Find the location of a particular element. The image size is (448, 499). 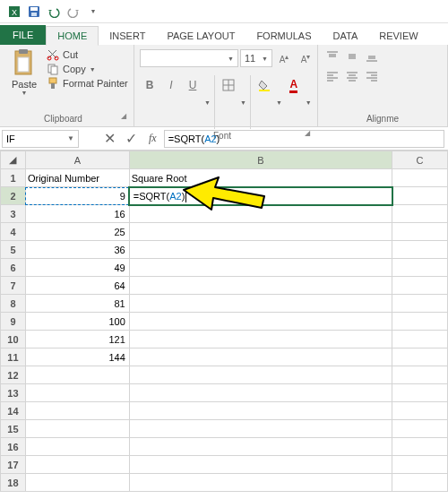

col-header-A: A is located at coordinates (77, 160).